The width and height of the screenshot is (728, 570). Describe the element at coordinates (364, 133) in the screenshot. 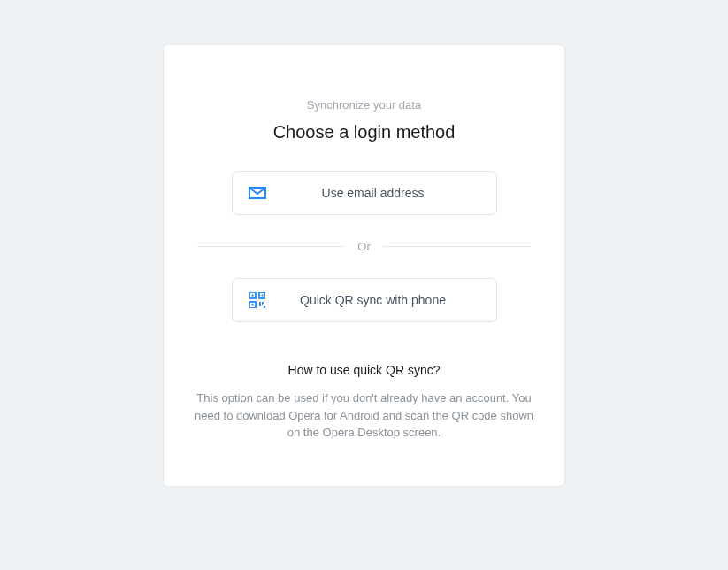

I see `page-title: Choose a login method` at that location.